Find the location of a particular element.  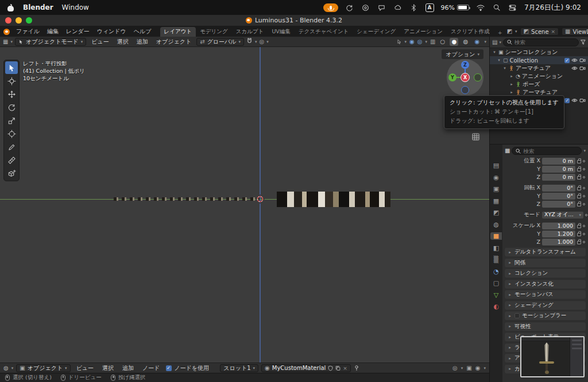

outliner-row-collection: ▾ ▢ Collection ✓ is located at coordinates (539, 60).